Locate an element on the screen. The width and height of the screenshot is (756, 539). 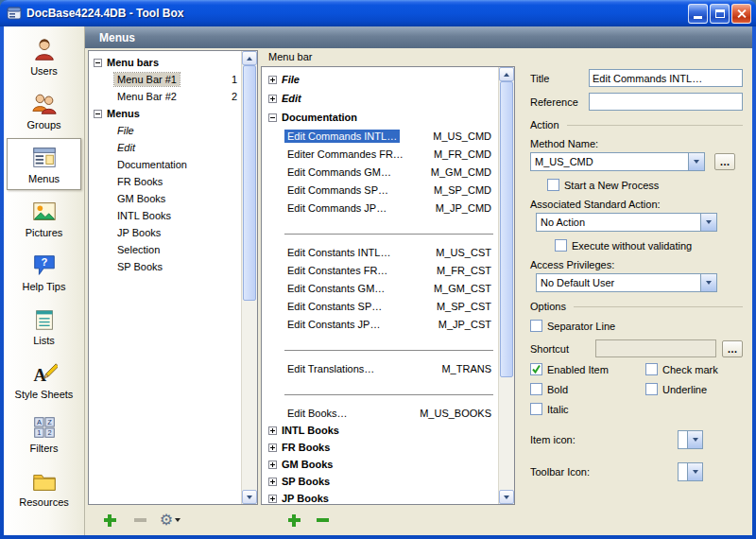
delete-menu-button is located at coordinates (140, 520).